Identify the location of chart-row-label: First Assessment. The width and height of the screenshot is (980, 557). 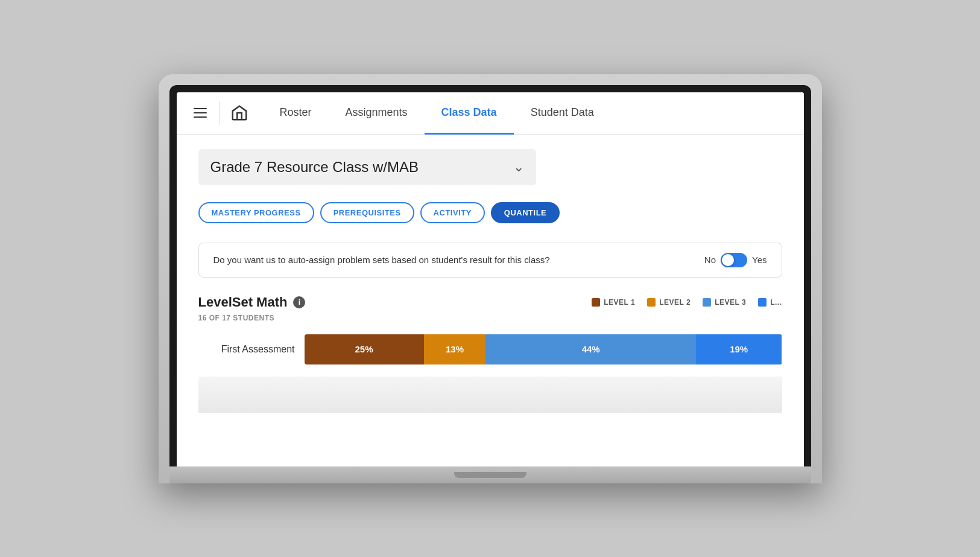
(247, 349).